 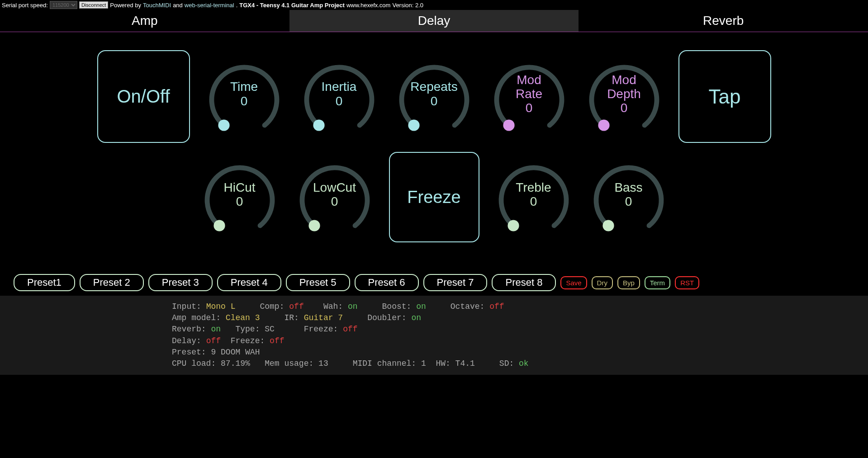 I want to click on preset-6-button: Preset 6, so click(x=387, y=283).